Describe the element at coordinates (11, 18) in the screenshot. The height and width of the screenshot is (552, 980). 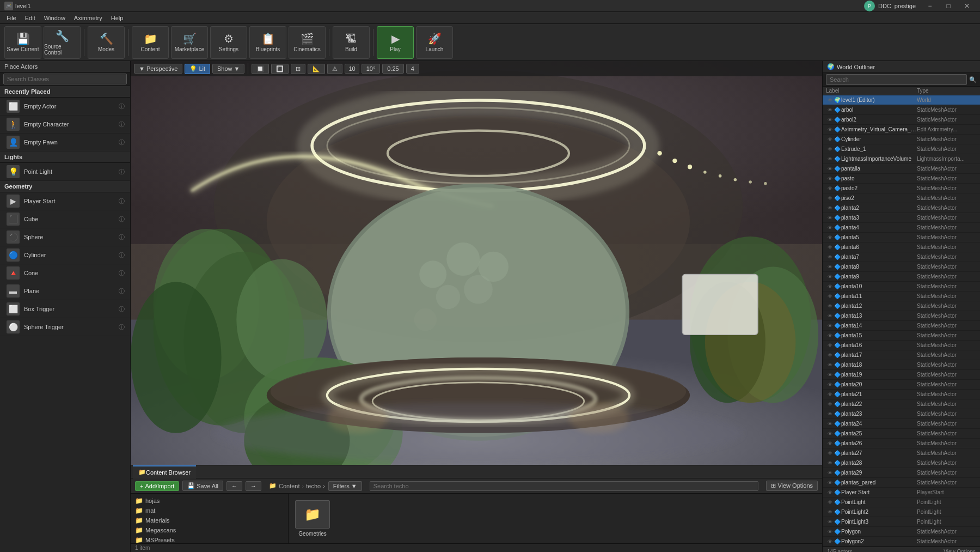
I see `menu-file: File` at that location.